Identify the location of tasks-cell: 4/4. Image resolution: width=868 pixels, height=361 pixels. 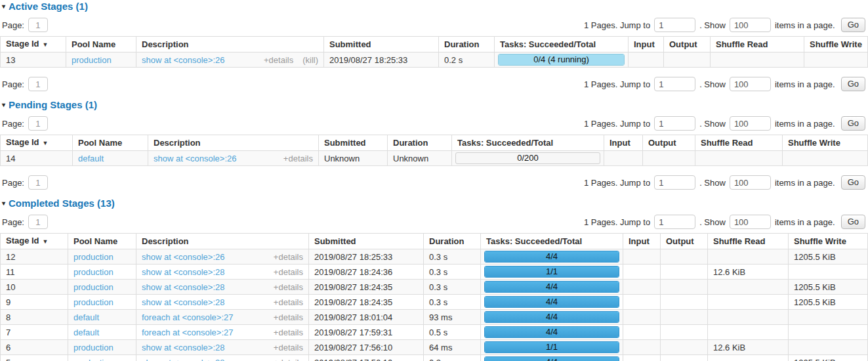
(552, 287).